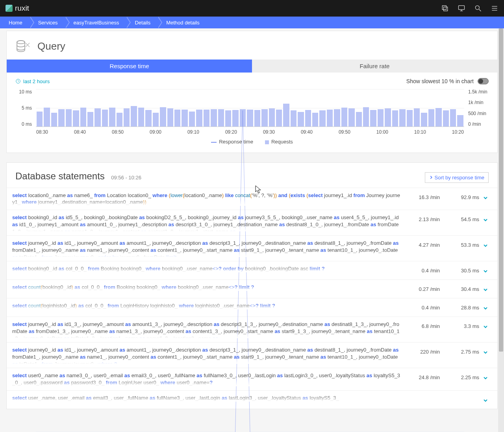 This screenshot has width=504, height=432. I want to click on timerange-picker: last 2 hours, so click(32, 81).